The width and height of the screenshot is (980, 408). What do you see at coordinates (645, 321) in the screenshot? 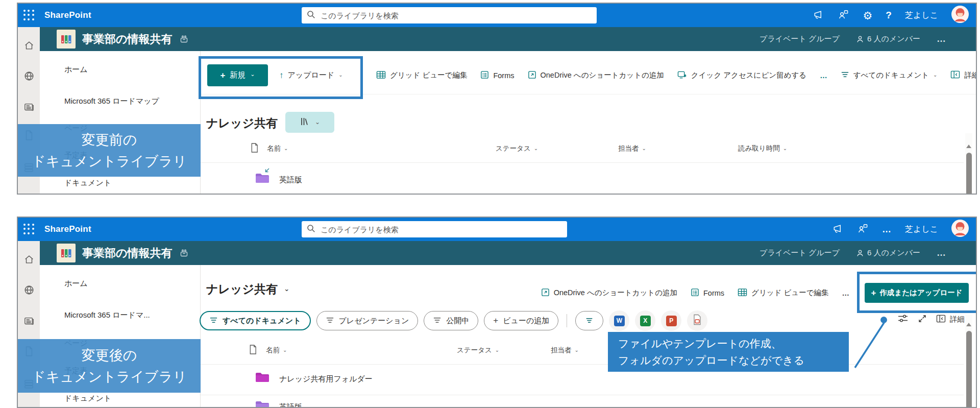
I see `filter-excel-button: X` at bounding box center [645, 321].